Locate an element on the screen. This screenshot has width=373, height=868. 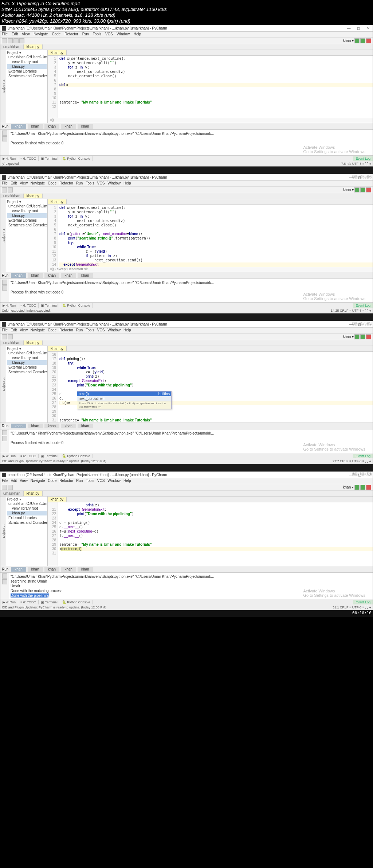
menubar: FileEditViewNavigateCodeRefactorRunTools… is located at coordinates (186, 184).